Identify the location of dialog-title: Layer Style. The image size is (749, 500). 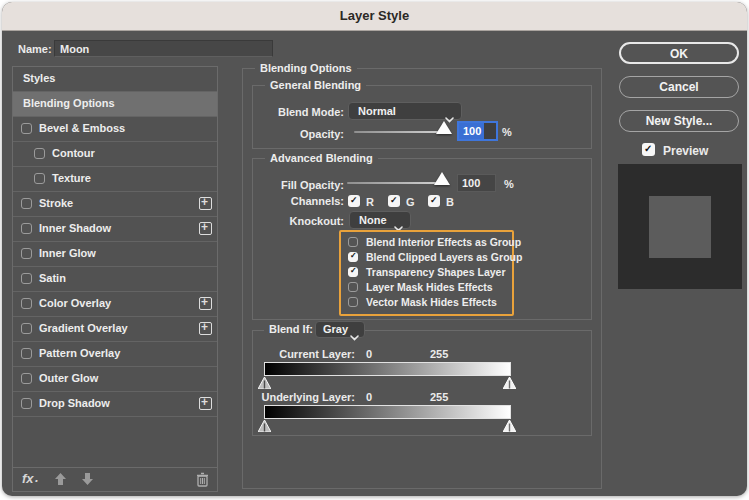
(374, 16).